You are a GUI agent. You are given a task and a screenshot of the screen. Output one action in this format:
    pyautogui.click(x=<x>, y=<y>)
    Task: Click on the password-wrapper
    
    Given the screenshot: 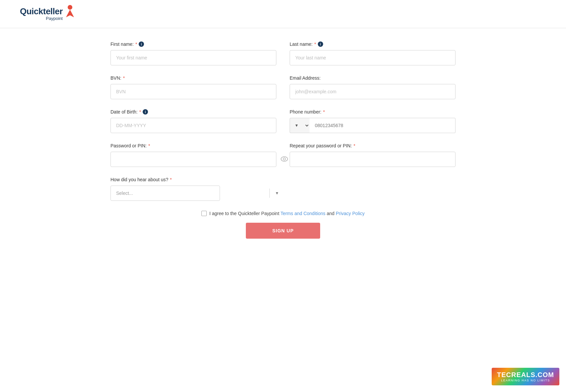 What is the action you would take?
    pyautogui.click(x=193, y=159)
    